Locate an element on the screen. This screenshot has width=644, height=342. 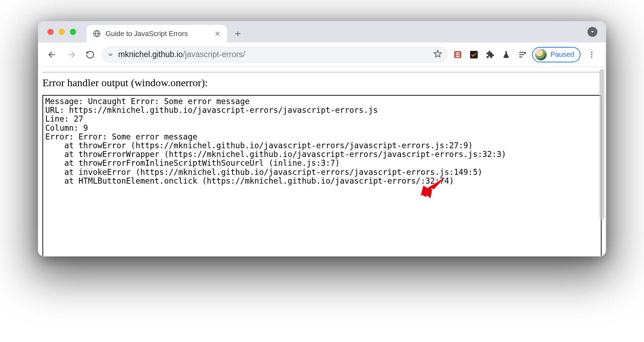
reload-button is located at coordinates (90, 55).